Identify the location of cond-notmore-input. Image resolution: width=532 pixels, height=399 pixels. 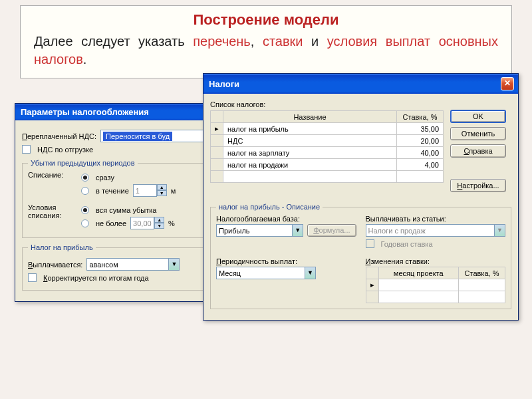
(142, 223).